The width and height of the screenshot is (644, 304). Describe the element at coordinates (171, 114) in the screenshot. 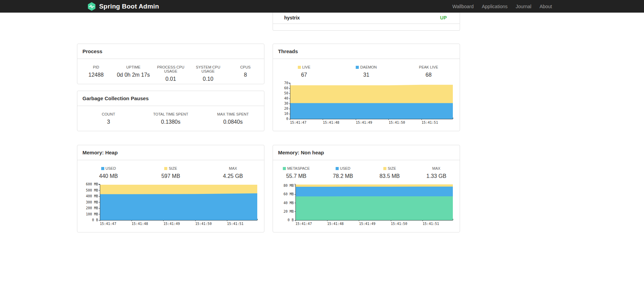

I see `stat-gc-total-time-label: TOTAL TIME SPENT` at that location.